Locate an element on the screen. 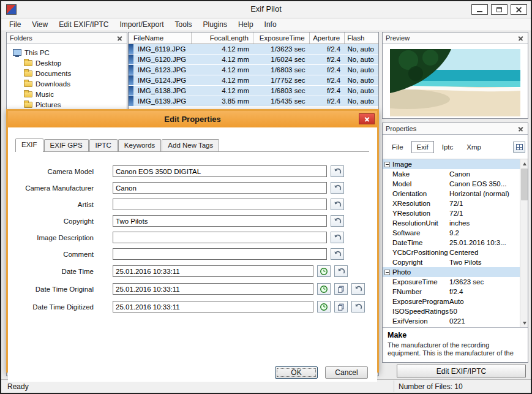 The image size is (532, 394). property-row: Copyright Two Pilots is located at coordinates (451, 262).